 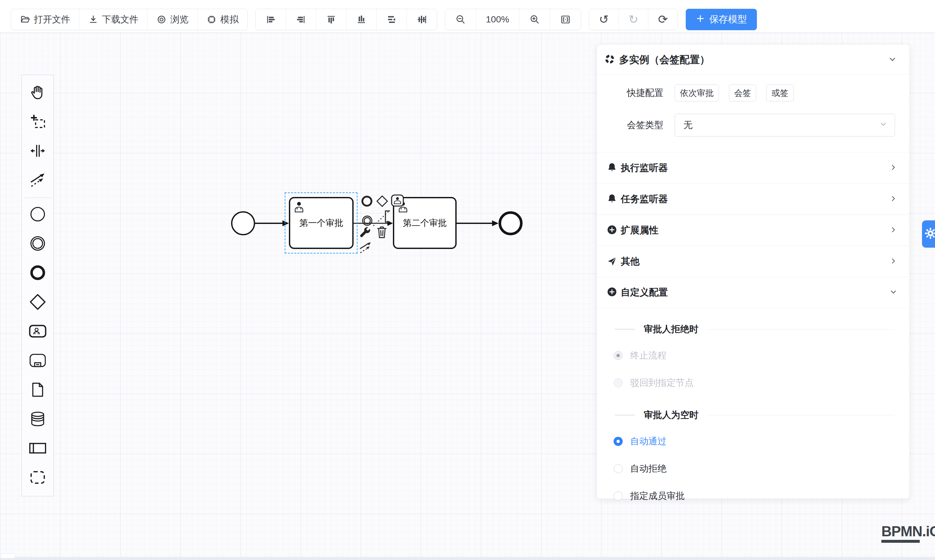 What do you see at coordinates (422, 20) in the screenshot?
I see `distribute-vertical-button` at bounding box center [422, 20].